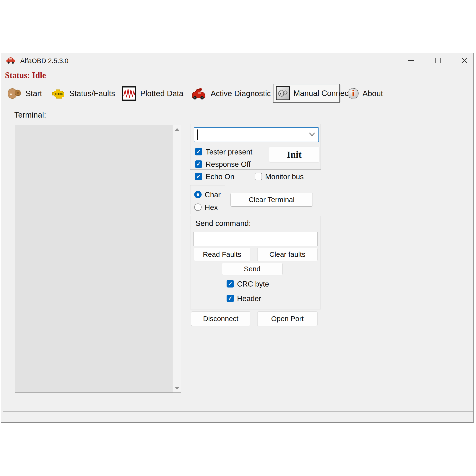  What do you see at coordinates (438, 61) in the screenshot?
I see `maximize-icon` at bounding box center [438, 61].